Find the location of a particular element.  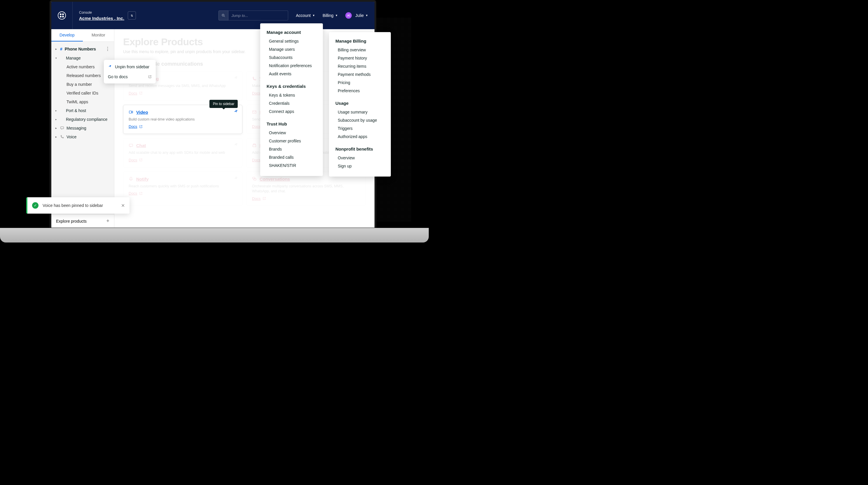

product-card-chat: Chat Add scalable chat to any app with S… is located at coordinates (183, 153).